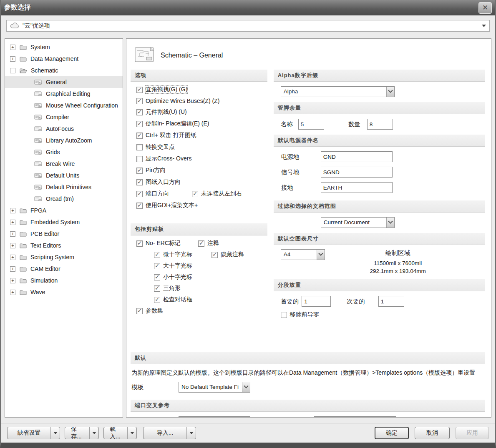 The height and width of the screenshot is (448, 496). I want to click on tree-item-break-wire: Break Wire, so click(64, 164).